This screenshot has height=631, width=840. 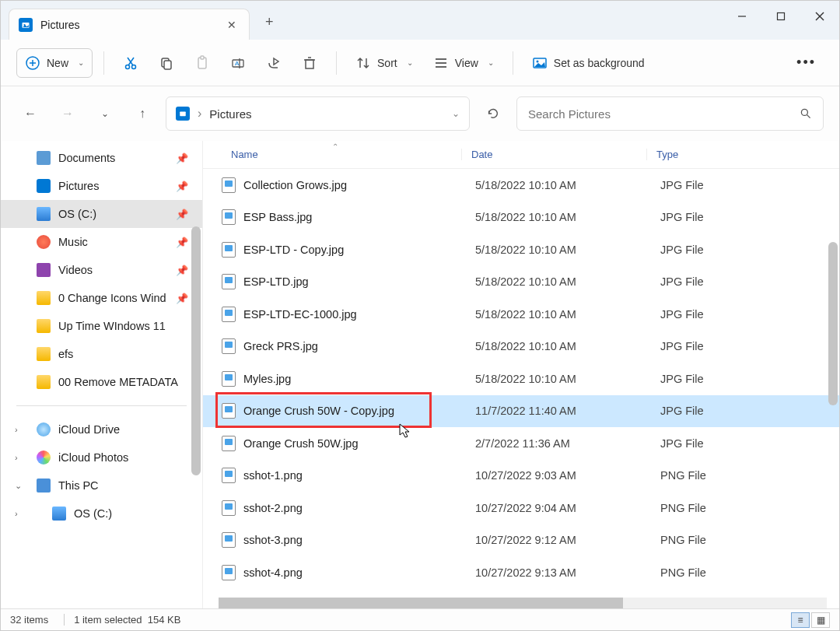 What do you see at coordinates (30, 114) in the screenshot?
I see `back-button: ←` at bounding box center [30, 114].